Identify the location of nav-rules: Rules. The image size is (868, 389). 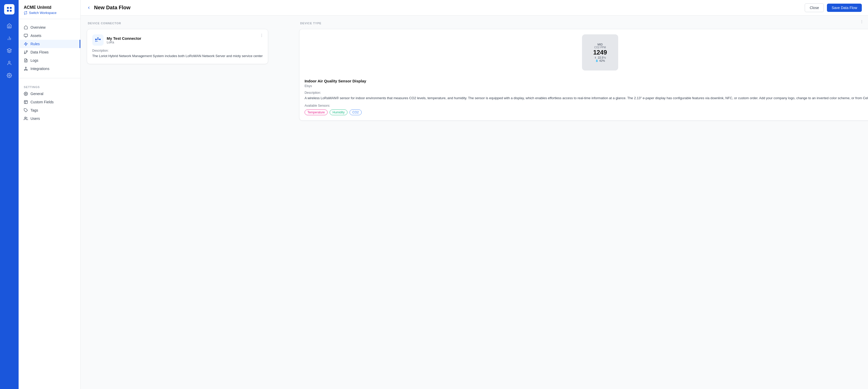
(49, 44).